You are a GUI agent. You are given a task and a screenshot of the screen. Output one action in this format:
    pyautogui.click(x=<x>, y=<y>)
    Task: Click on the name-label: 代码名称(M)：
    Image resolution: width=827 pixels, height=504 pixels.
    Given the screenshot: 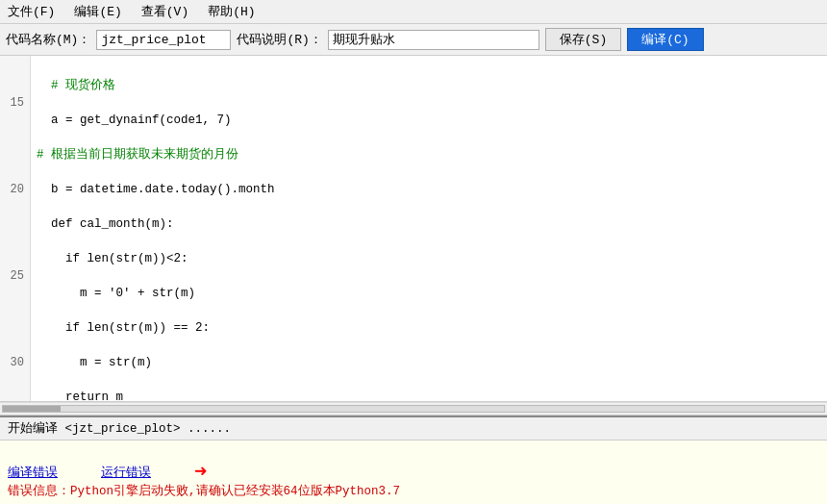 What is the action you would take?
    pyautogui.click(x=48, y=39)
    